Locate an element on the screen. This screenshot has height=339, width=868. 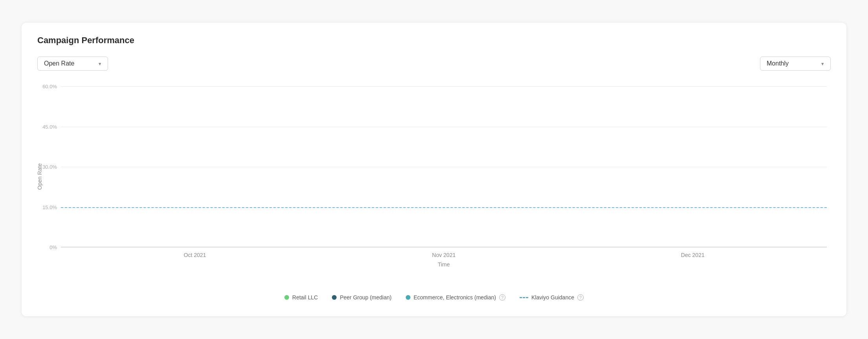
legend-peer-dot is located at coordinates (334, 297).